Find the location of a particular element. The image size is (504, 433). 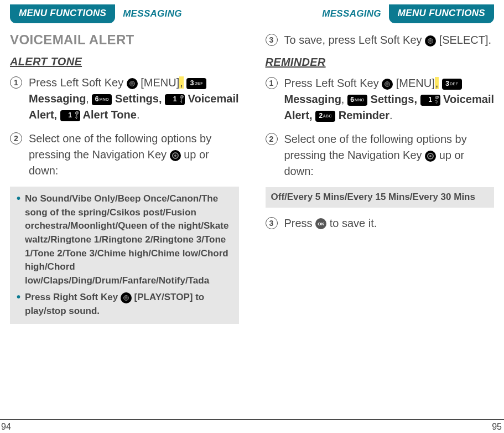

text: Press is located at coordinates (300, 223).